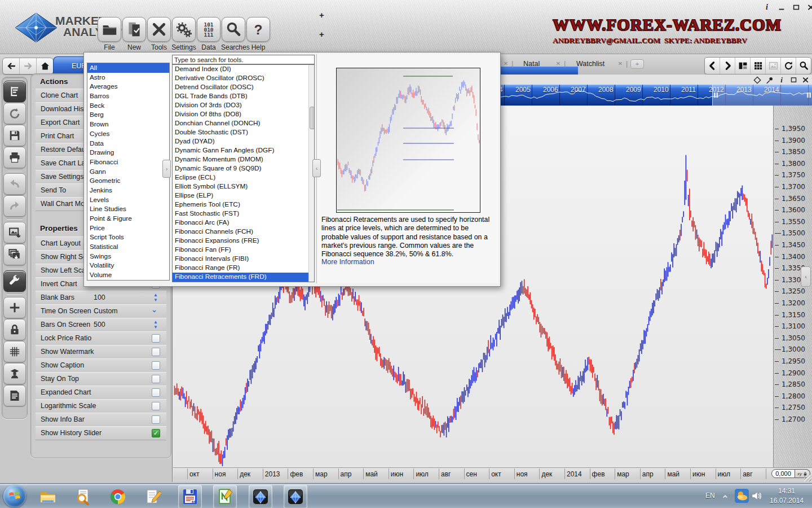 This screenshot has width=812, height=508. Describe the element at coordinates (167, 169) in the screenshot. I see `category-expand-handle: ›` at that location.